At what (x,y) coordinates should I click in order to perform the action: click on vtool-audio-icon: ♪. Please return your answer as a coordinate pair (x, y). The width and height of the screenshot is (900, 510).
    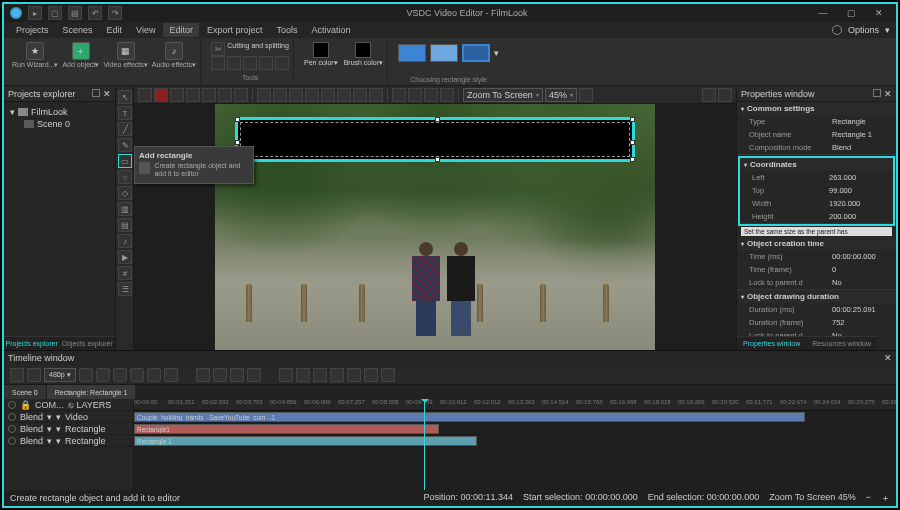
    Looking at the image, I should click on (125, 241).